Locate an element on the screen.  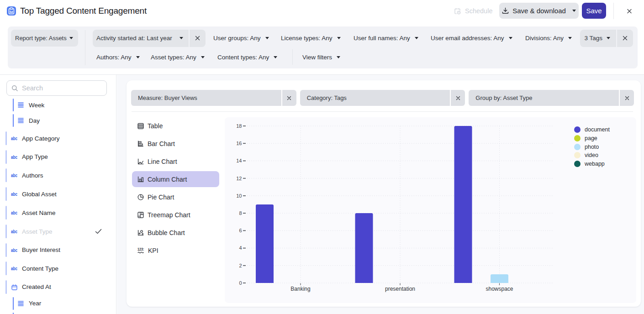
svg-text: 12 is located at coordinates (239, 178).